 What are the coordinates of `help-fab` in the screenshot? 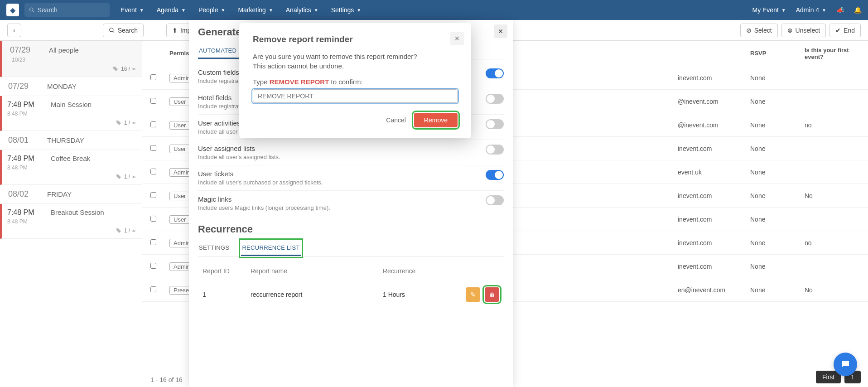 It's located at (845, 364).